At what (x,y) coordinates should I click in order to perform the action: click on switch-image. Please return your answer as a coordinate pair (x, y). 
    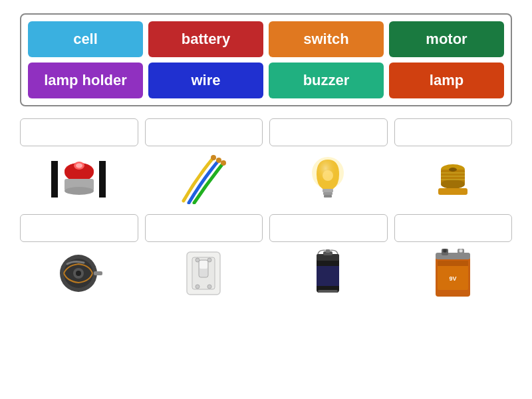
    Looking at the image, I should click on (203, 273).